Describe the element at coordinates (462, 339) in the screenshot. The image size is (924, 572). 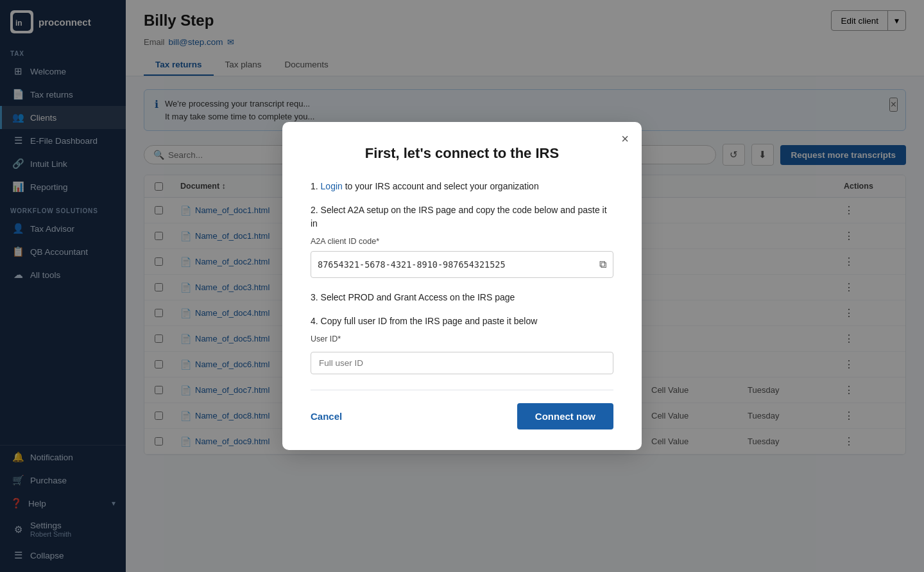
I see `user-id-label: User ID*` at that location.